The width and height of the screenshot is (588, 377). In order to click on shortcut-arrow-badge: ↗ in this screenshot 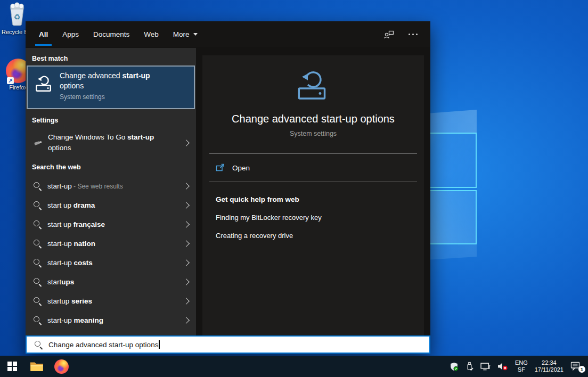, I will do `click(11, 81)`.